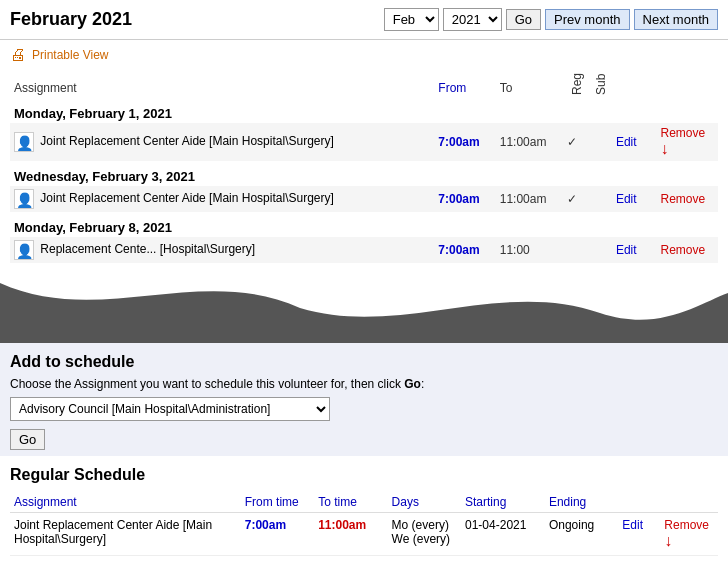 Image resolution: width=728 pixels, height=576 pixels. I want to click on col-to-header: To, so click(530, 84).